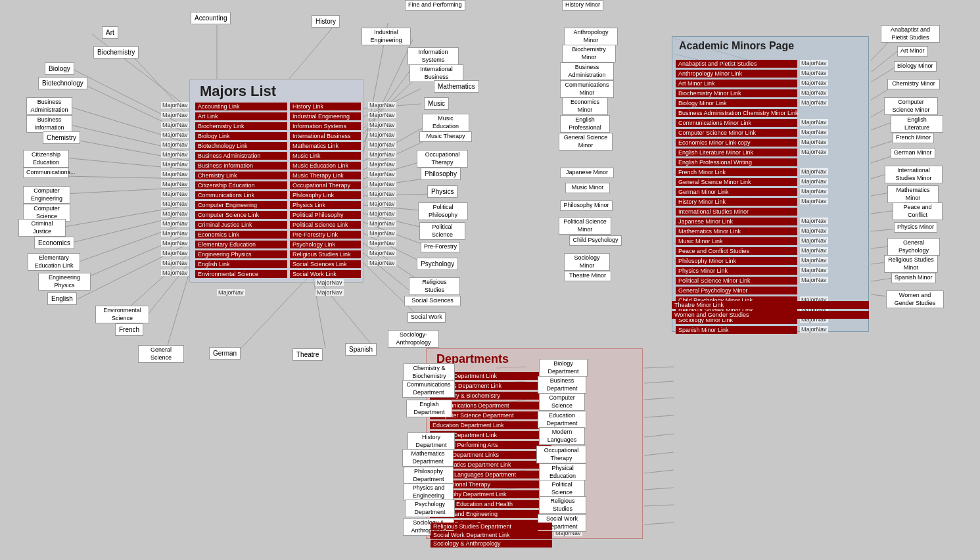 This screenshot has width=980, height=560. What do you see at coordinates (241, 274) in the screenshot?
I see `environmental-sci-link: Environmental Science` at bounding box center [241, 274].